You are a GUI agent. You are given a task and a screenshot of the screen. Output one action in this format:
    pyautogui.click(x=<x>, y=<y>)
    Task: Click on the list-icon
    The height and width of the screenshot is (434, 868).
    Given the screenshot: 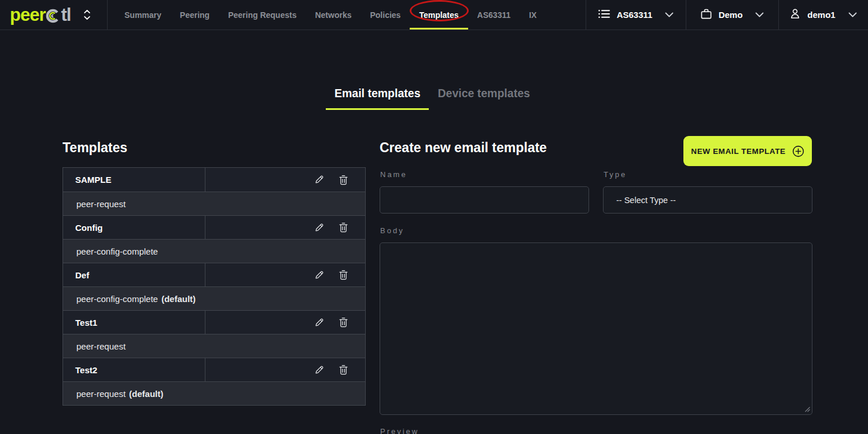 What is the action you would take?
    pyautogui.click(x=604, y=15)
    